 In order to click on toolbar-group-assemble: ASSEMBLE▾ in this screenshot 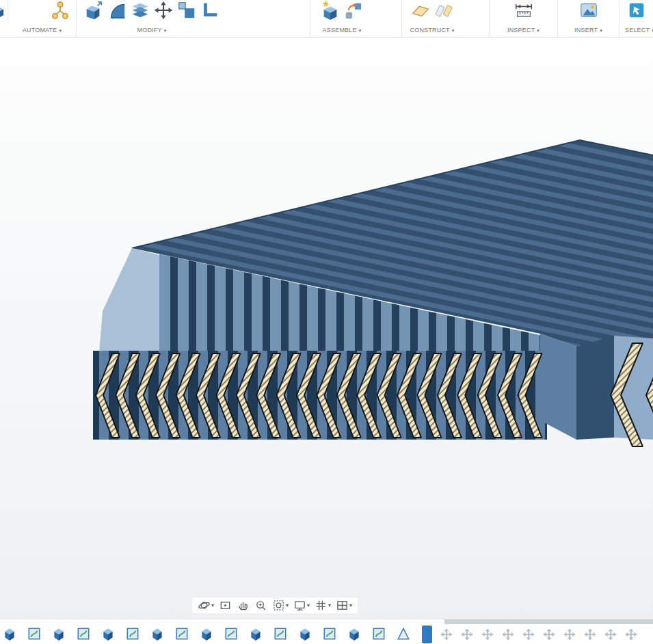, I will do `click(356, 18)`.